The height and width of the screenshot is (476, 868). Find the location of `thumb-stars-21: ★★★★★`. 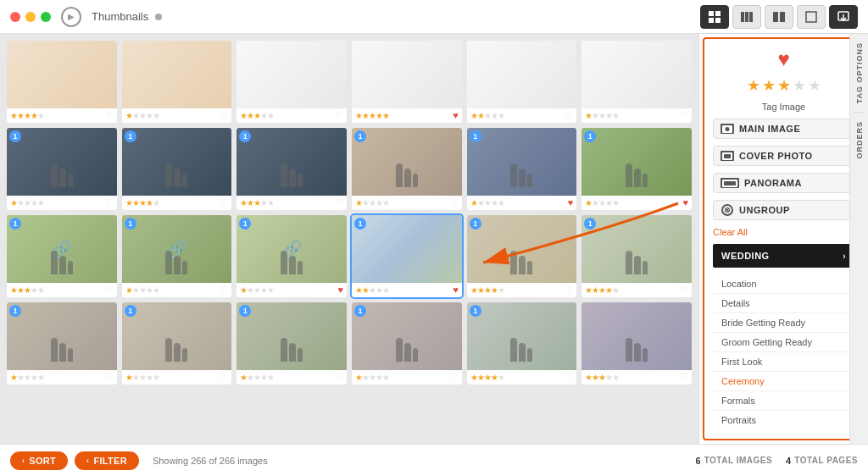

thumb-stars-21: ★★★★★ is located at coordinates (257, 378).